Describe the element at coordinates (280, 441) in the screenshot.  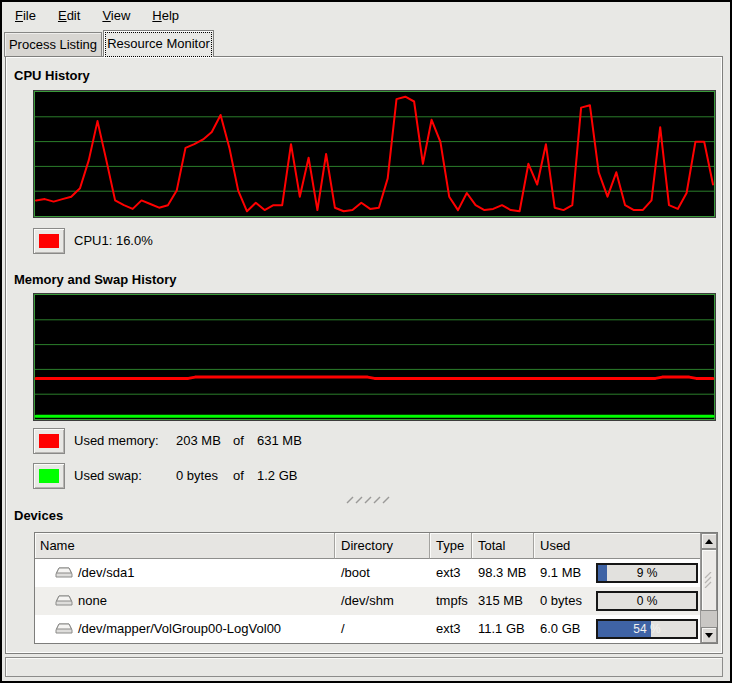
I see `used-memory-total: 631 MB` at that location.